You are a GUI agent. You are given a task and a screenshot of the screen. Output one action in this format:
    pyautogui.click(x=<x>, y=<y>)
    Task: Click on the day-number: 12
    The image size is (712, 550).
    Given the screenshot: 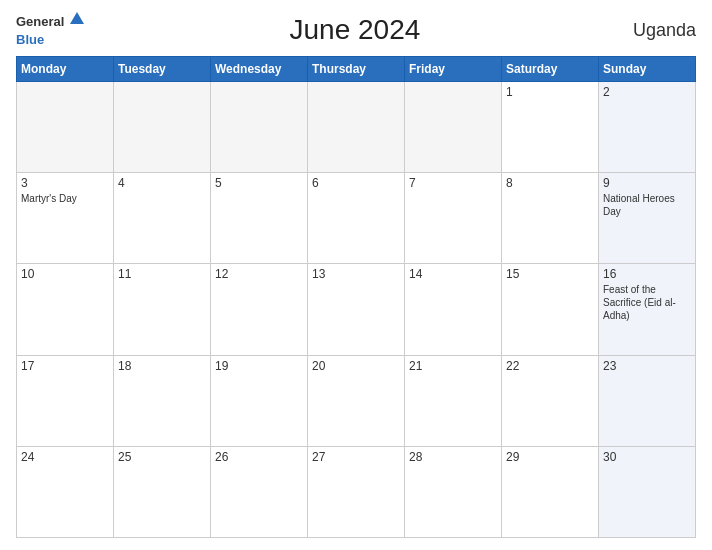 What is the action you would take?
    pyautogui.click(x=259, y=274)
    